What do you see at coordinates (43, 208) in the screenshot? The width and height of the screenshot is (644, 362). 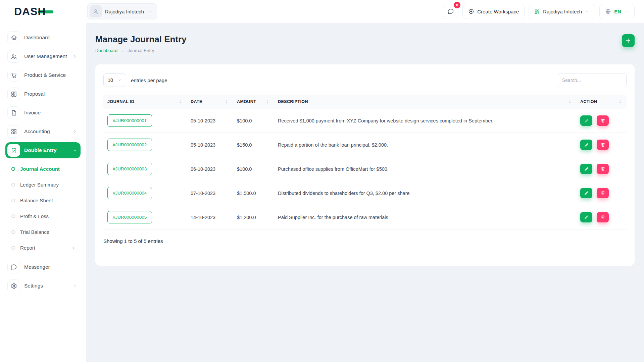 I see `submenu-double-entry: Journal Account Ledger Summary Balance S…` at bounding box center [43, 208].